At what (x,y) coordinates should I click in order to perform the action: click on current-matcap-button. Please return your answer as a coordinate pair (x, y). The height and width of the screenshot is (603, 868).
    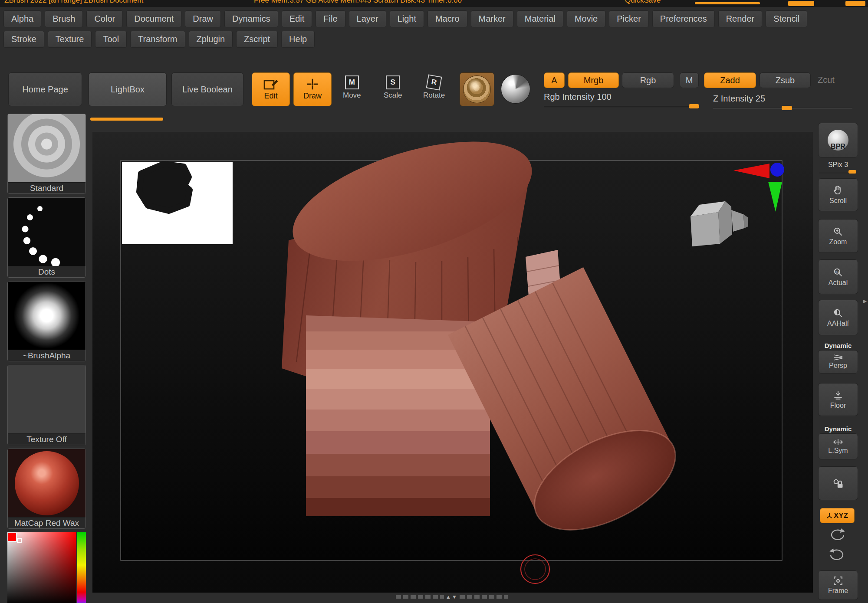
    Looking at the image, I should click on (477, 89).